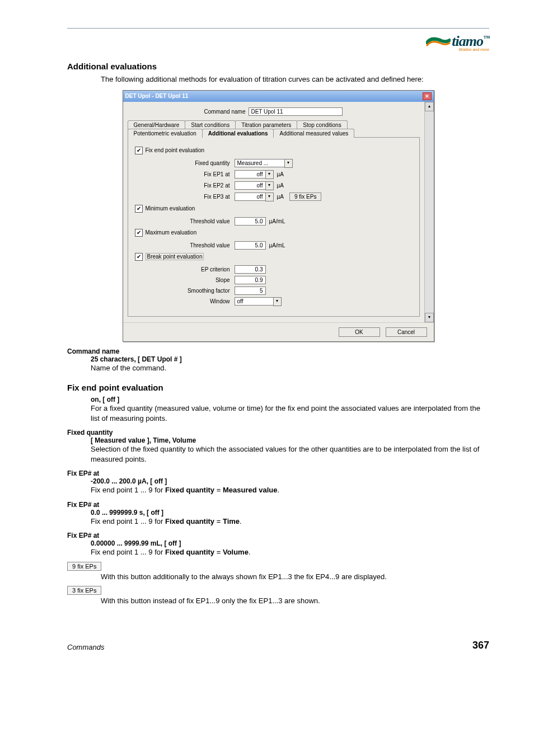 The width and height of the screenshot is (534, 756). What do you see at coordinates (84, 566) in the screenshot?
I see `nine-fix-eps-info-button: 9 fix EPs` at bounding box center [84, 566].